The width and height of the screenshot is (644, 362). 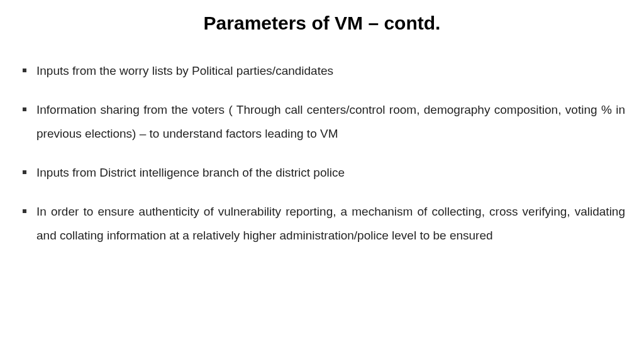 I want to click on page-title: Parameters of VM – contd., so click(x=322, y=23).